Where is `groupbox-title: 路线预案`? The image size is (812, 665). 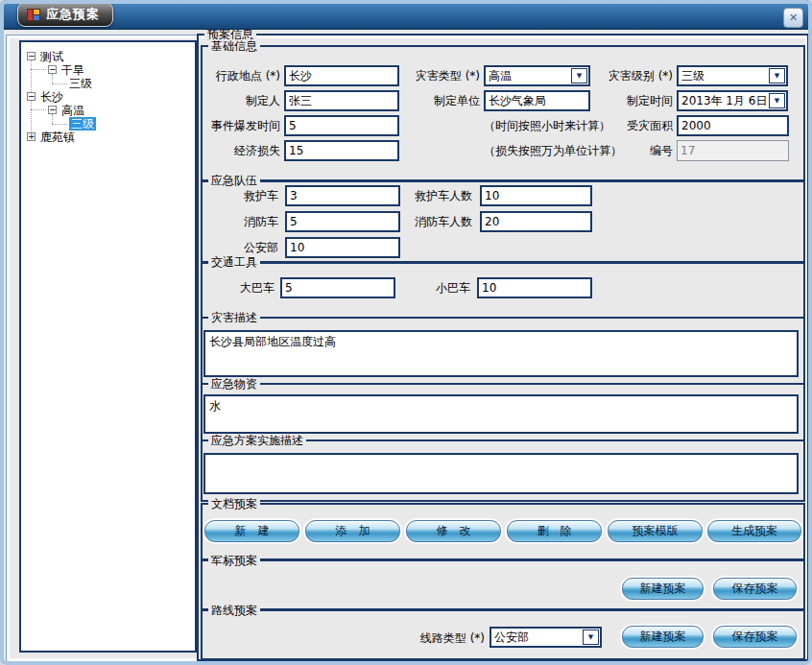 groupbox-title: 路线预案 is located at coordinates (234, 610).